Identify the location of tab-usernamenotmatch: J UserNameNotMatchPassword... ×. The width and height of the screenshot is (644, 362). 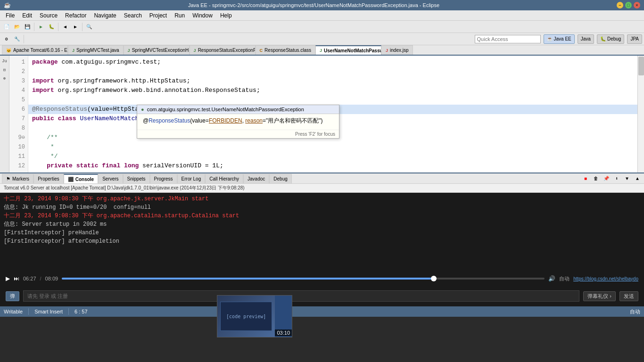
(348, 50).